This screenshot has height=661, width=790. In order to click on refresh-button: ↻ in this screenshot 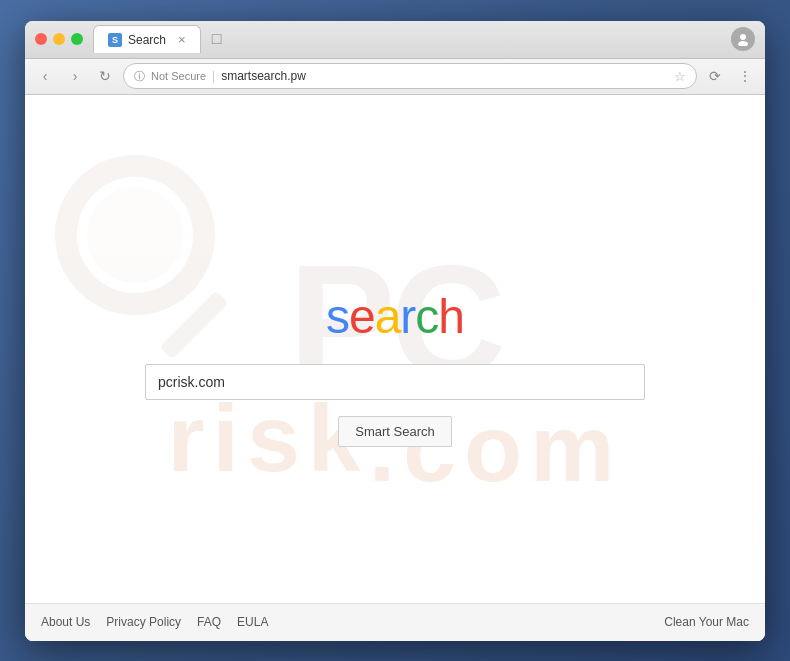, I will do `click(105, 76)`.